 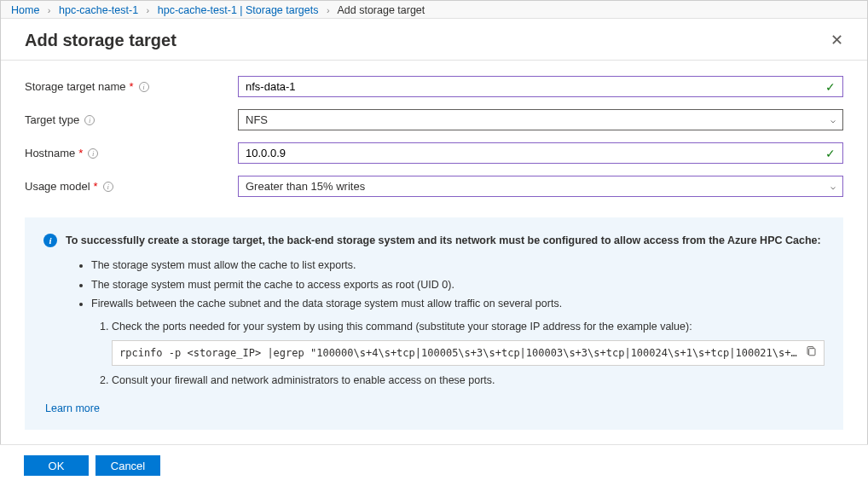 I want to click on learn-more-link: Learn more, so click(x=72, y=409).